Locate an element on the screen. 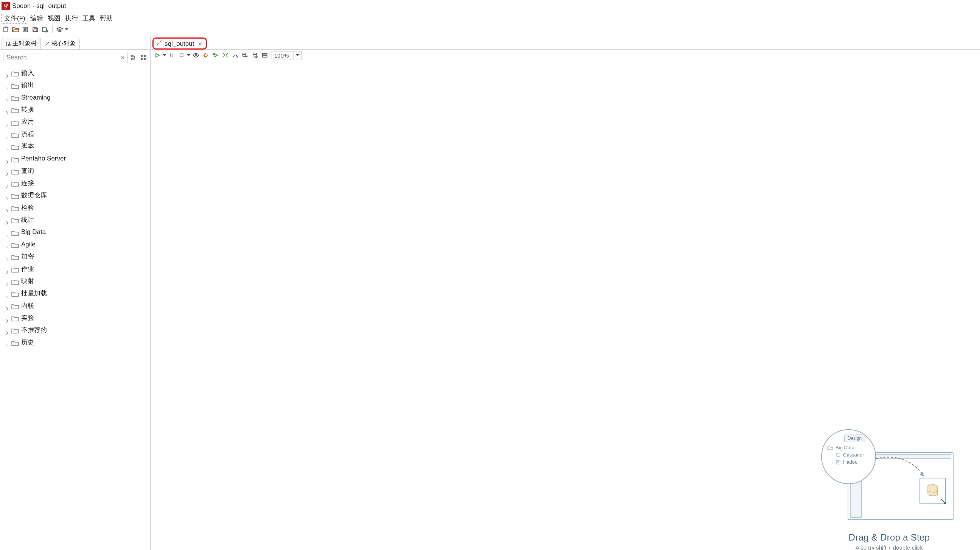 Image resolution: width=980 pixels, height=550 pixels. zoom-selector: 100% is located at coordinates (287, 55).